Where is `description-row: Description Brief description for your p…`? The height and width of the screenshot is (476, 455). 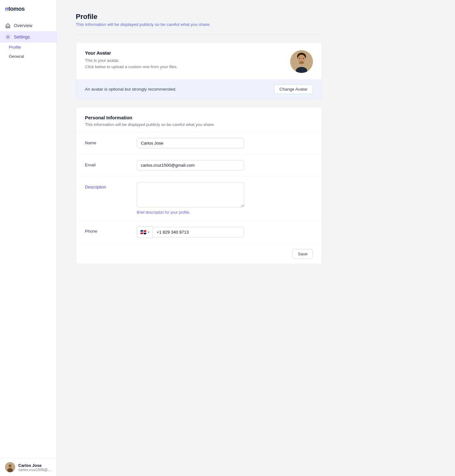 description-row: Description Brief description for your p… is located at coordinates (199, 199).